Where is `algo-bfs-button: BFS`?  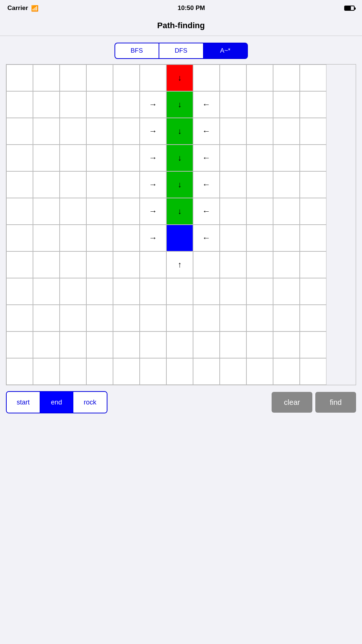 algo-bfs-button: BFS is located at coordinates (137, 51).